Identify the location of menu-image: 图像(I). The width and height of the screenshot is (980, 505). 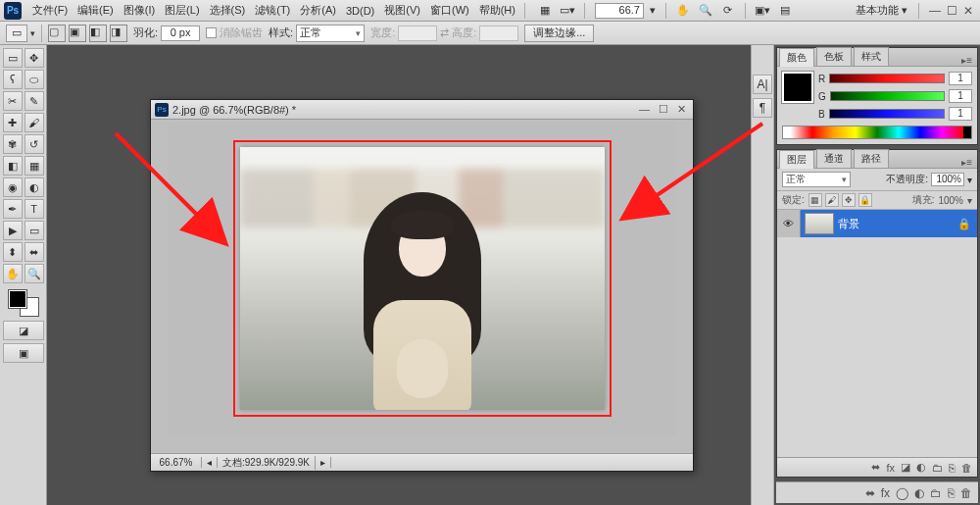
(139, 10).